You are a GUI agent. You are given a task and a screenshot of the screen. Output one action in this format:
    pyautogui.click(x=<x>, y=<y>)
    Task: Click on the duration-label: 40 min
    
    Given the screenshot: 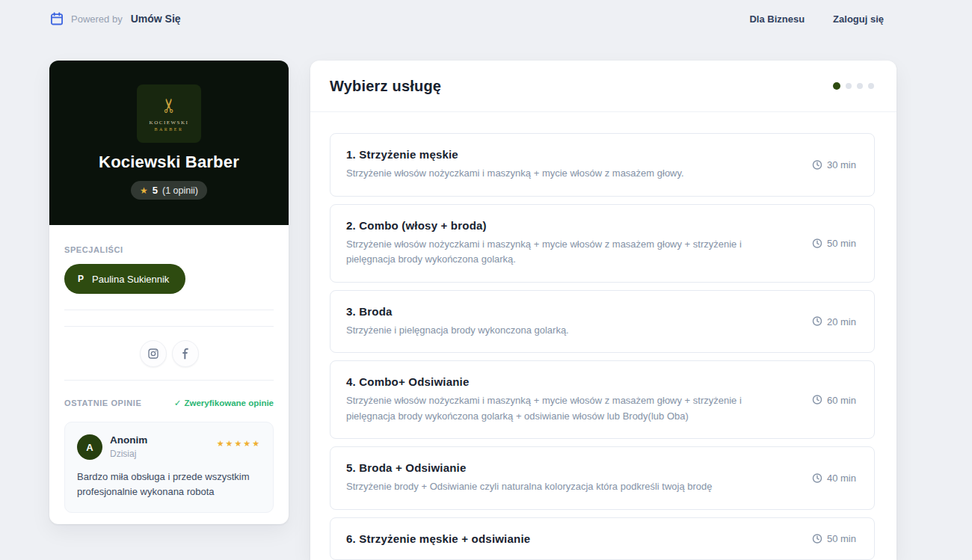 What is the action you would take?
    pyautogui.click(x=842, y=479)
    